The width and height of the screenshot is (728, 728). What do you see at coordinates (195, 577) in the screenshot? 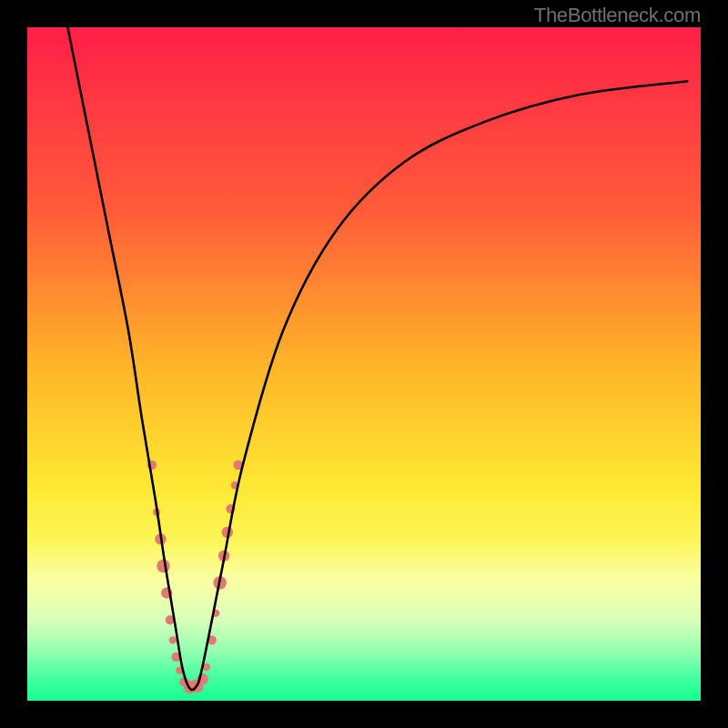
I see `highlight-dots` at bounding box center [195, 577].